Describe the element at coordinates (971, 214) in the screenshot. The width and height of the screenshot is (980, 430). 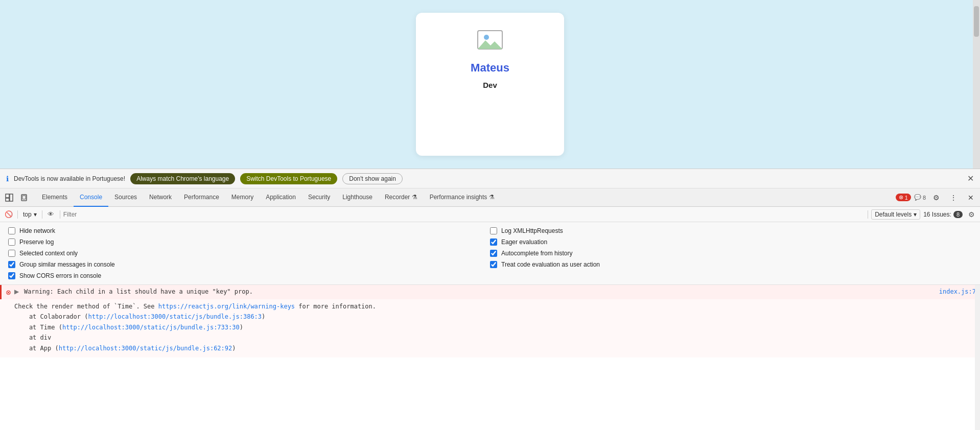
I see `console-settings-button: ⚙` at that location.